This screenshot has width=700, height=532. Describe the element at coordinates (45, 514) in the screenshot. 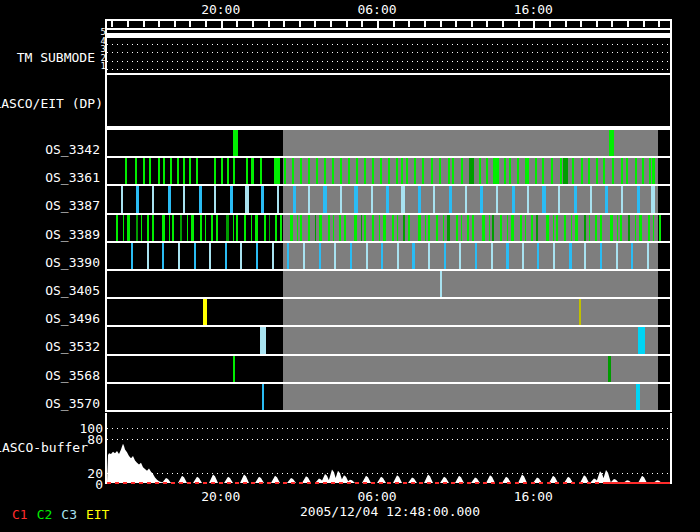

I see `legend-item-C2: C2` at that location.